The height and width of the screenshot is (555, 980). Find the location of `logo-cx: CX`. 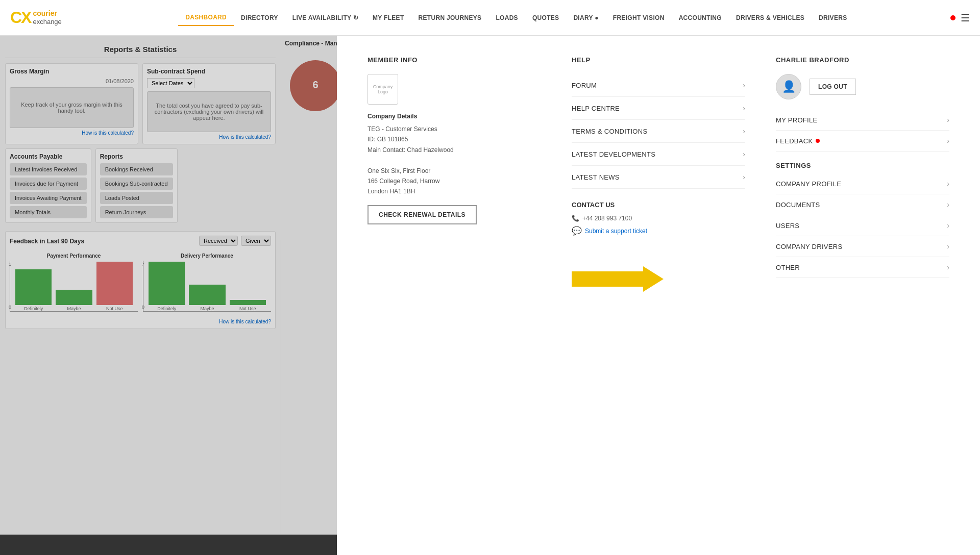

logo-cx: CX is located at coordinates (20, 17).